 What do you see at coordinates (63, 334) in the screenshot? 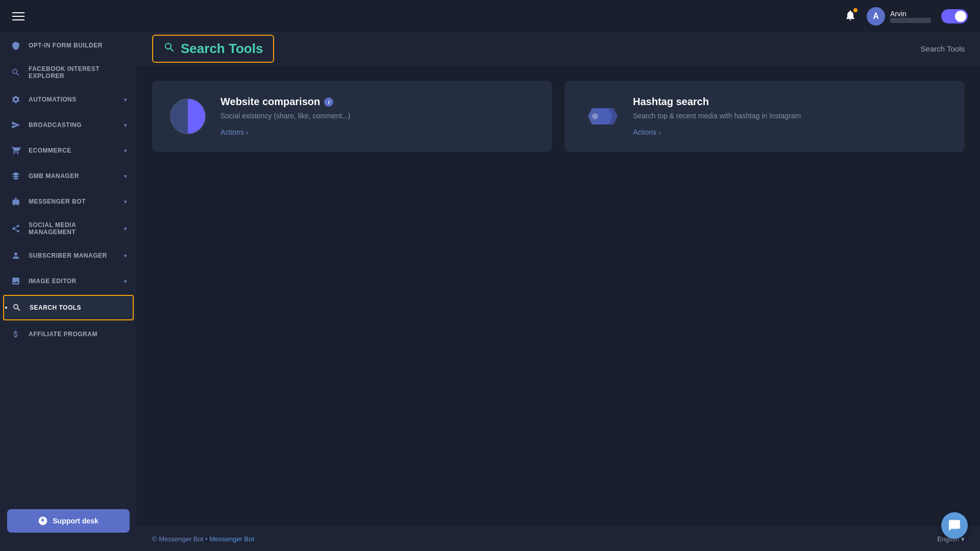
I see `sidebar-label: AFFILIATE PROGRAM` at bounding box center [63, 334].